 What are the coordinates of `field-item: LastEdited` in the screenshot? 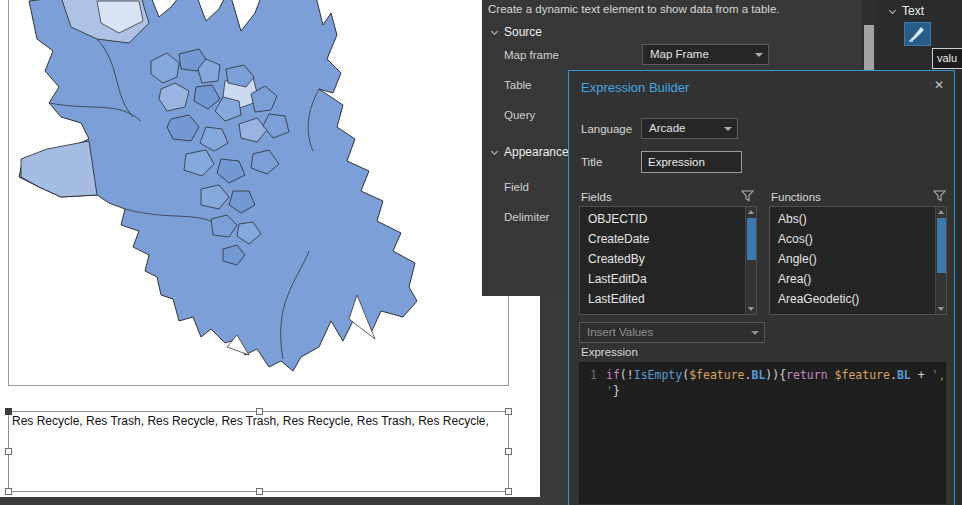 It's located at (662, 299).